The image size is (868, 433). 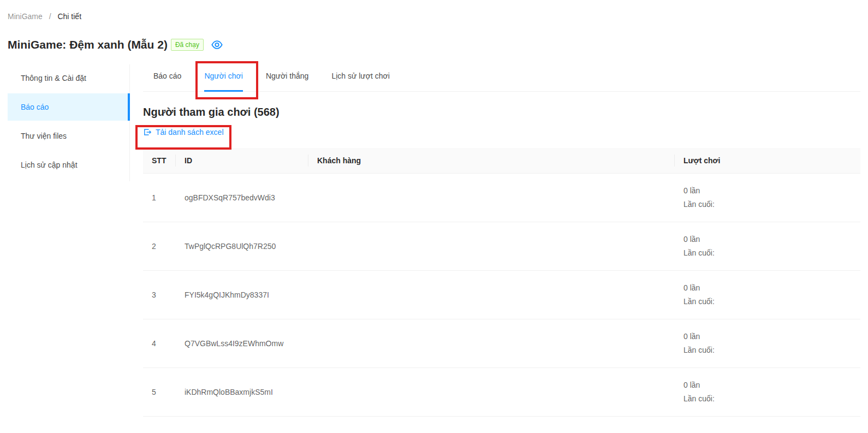 I want to click on sidebar-item-bao-cao: Báo cáo, so click(x=69, y=107).